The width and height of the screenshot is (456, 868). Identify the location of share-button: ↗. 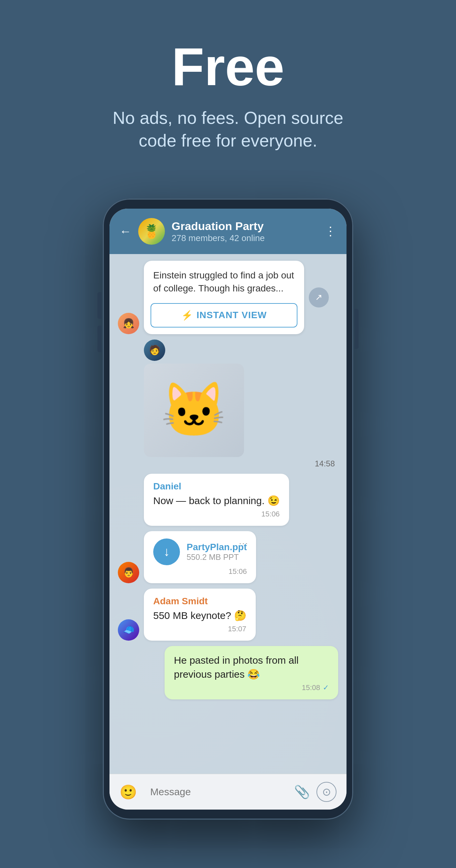
(319, 297).